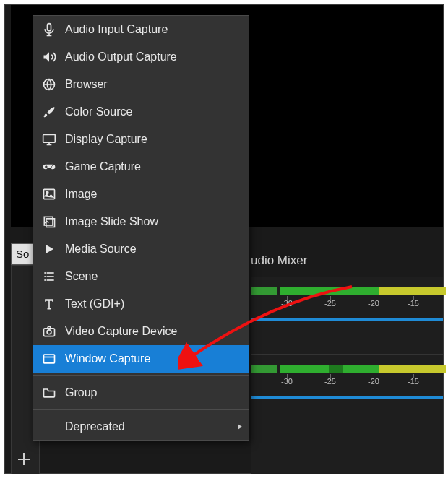 Image resolution: width=448 pixels, height=478 pixels. I want to click on monitor-icon, so click(49, 139).